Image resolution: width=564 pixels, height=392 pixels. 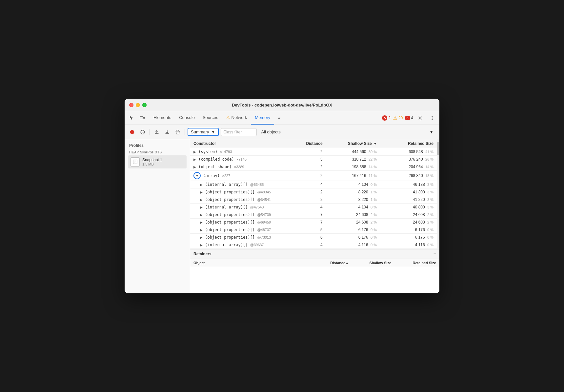 What do you see at coordinates (313, 167) in the screenshot?
I see `table-row: ▶ (object shape) ×3389 2 198 388 14 % 20…` at bounding box center [313, 167].